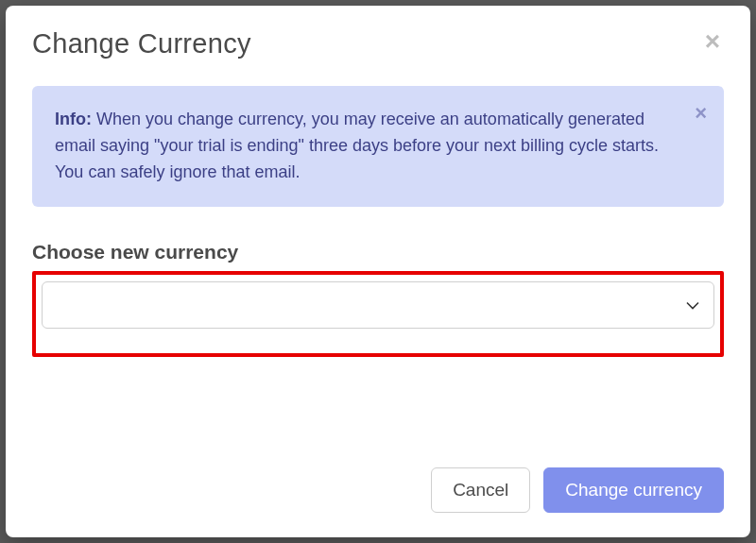  Describe the element at coordinates (378, 305) in the screenshot. I see `currency-select-wrap` at that location.